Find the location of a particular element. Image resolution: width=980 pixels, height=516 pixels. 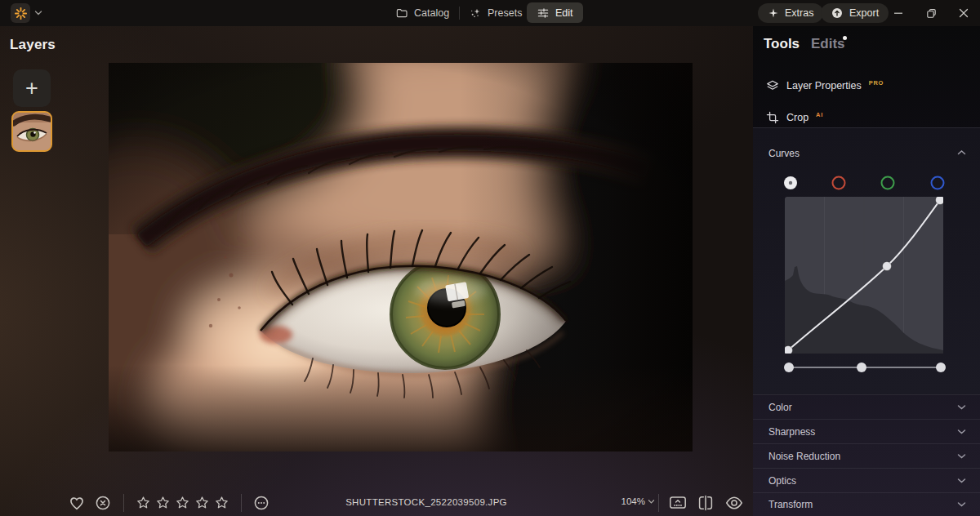

edits-notification-dot is located at coordinates (844, 38).